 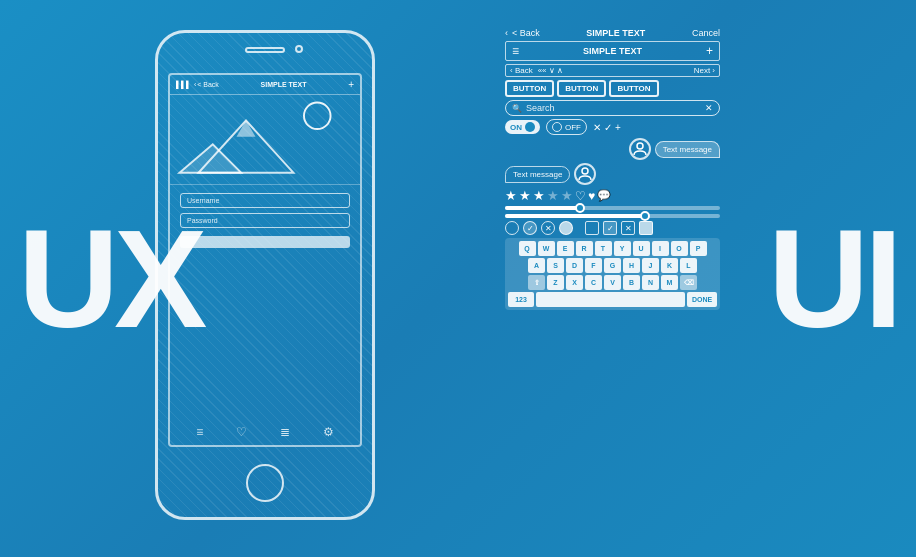 I want to click on key-space, so click(x=610, y=300).